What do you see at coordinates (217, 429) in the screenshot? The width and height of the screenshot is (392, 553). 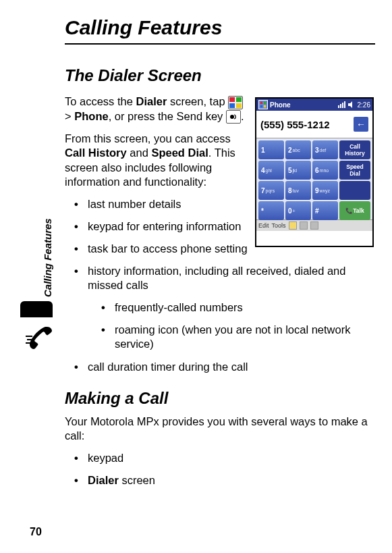 I see `para-making-call: Your Motorola MPx provides you with seve…` at bounding box center [217, 429].